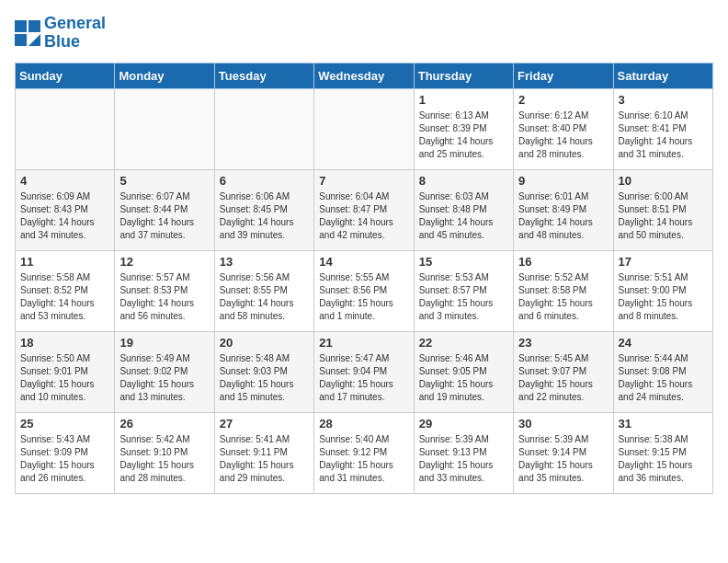  Describe the element at coordinates (463, 423) in the screenshot. I see `day-number: 29` at that location.